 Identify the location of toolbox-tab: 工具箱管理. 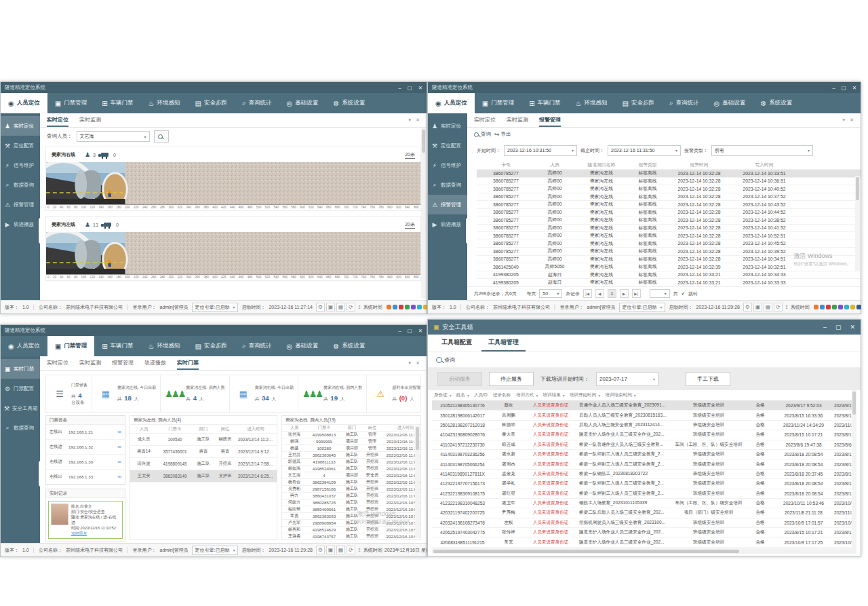
(503, 343).